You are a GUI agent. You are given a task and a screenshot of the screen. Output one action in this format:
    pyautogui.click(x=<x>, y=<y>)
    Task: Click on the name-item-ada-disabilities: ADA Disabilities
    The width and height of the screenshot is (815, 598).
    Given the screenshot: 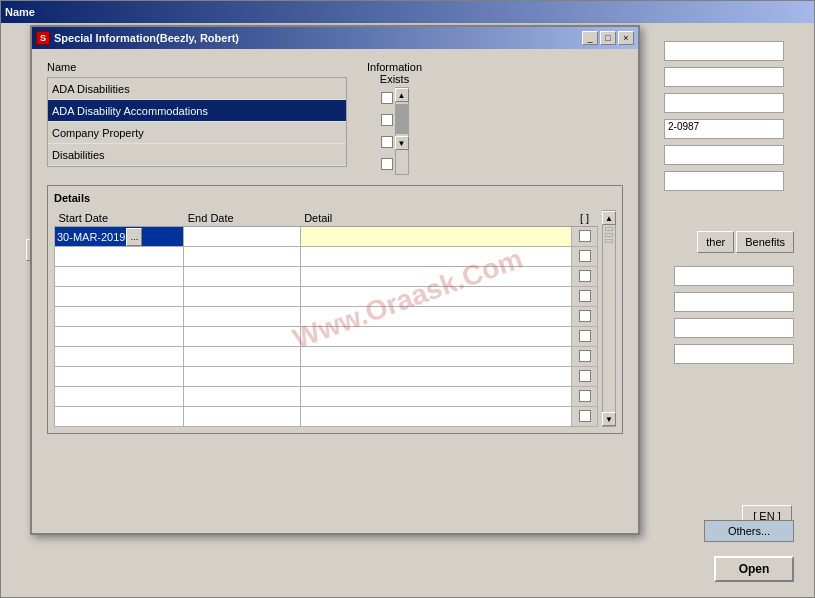 What is the action you would take?
    pyautogui.click(x=197, y=89)
    